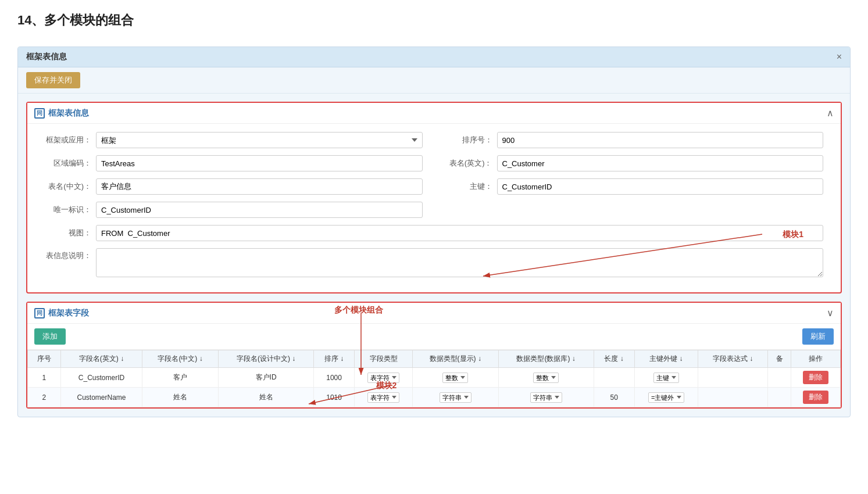  I want to click on table-name-cn-field: 表名(中文)：, so click(234, 187).